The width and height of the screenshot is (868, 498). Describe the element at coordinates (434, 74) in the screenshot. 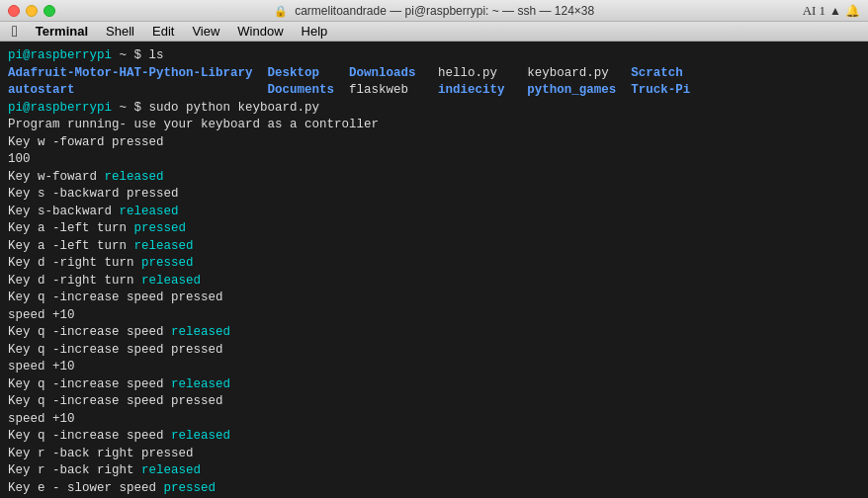

I see `terminal-line: Adafruit-Motor-HAT-Python-Library Deskto…` at that location.